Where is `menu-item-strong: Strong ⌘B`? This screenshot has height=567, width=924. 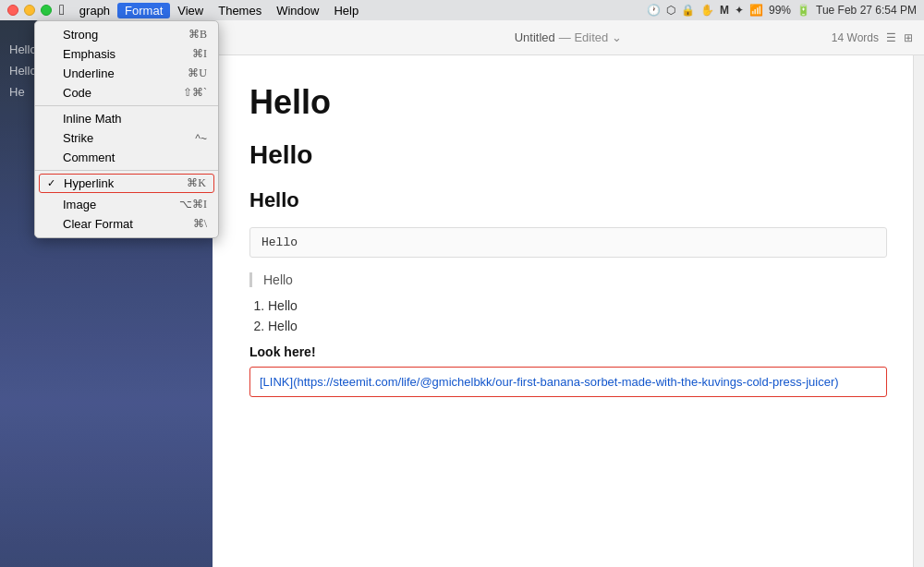
menu-item-strong: Strong ⌘B is located at coordinates (127, 35).